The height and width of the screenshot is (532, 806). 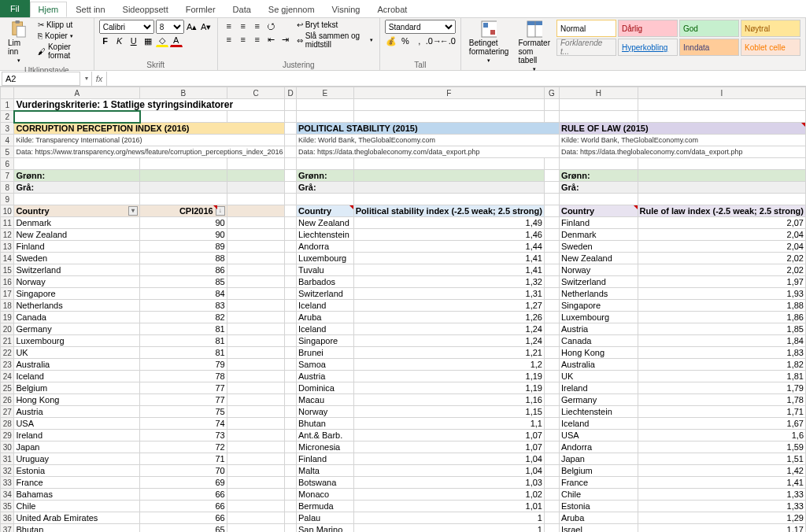 What do you see at coordinates (771, 47) in the screenshot?
I see `style-linked: Koblet celle` at bounding box center [771, 47].